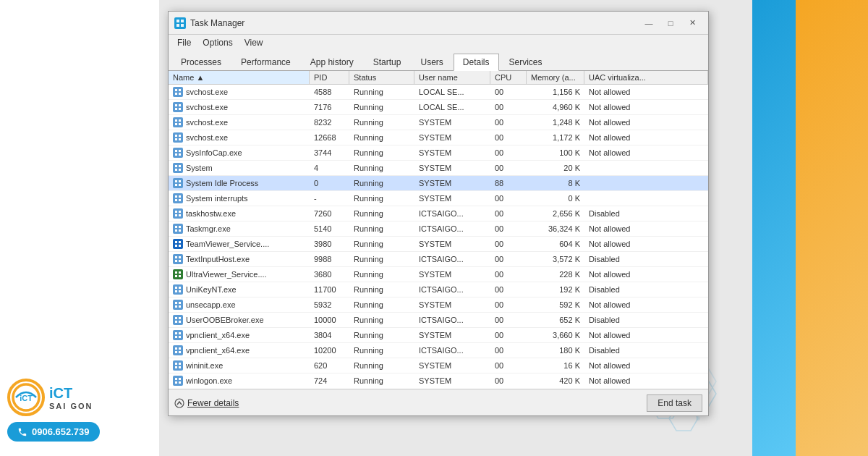 Image resolution: width=868 pixels, height=456 pixels. I want to click on table-row: vpnclient_x64.exe 10200 Running ICTSAIGO…, so click(438, 350).